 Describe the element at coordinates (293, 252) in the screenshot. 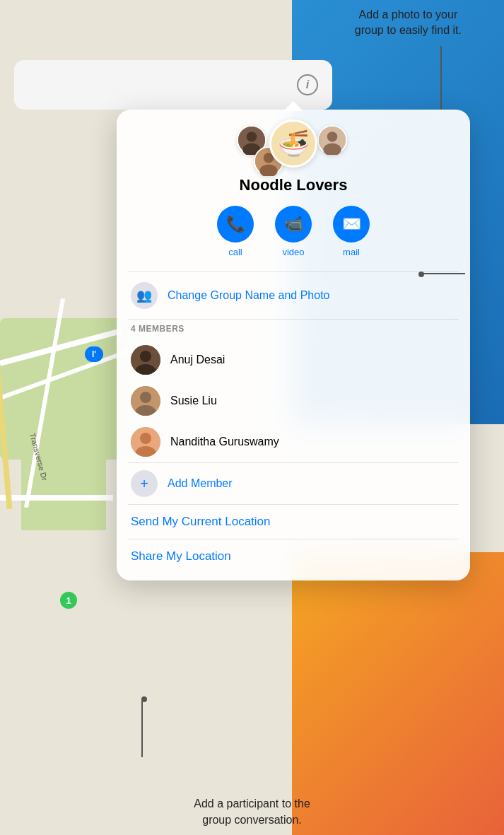

I see `video-button-label: video` at that location.